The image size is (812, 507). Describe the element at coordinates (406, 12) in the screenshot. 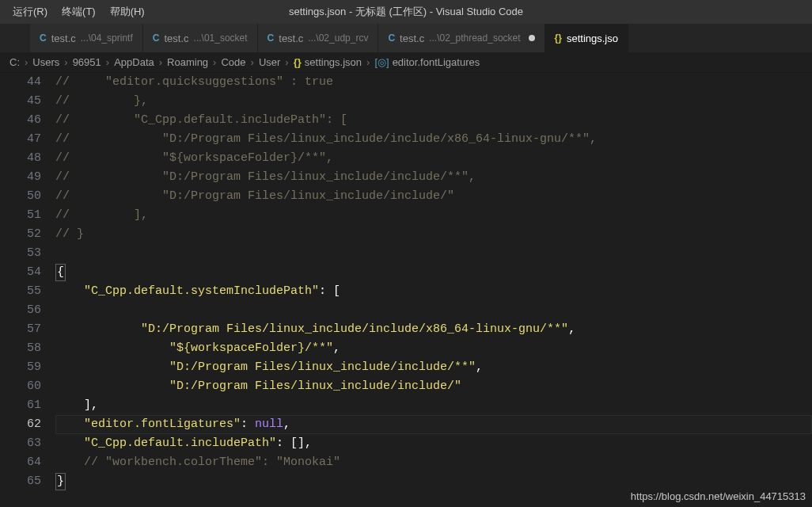

I see `window-title: settings.json - 无标题 (工作区) - Visual Studi…` at that location.